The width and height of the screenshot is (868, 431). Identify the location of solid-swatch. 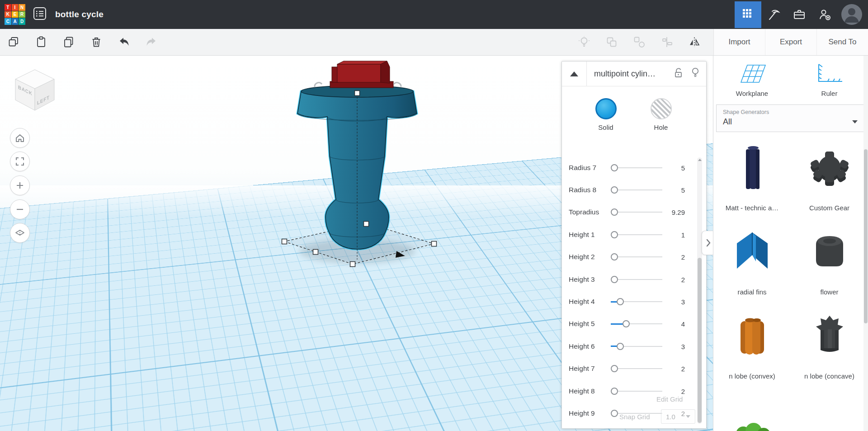
(606, 109).